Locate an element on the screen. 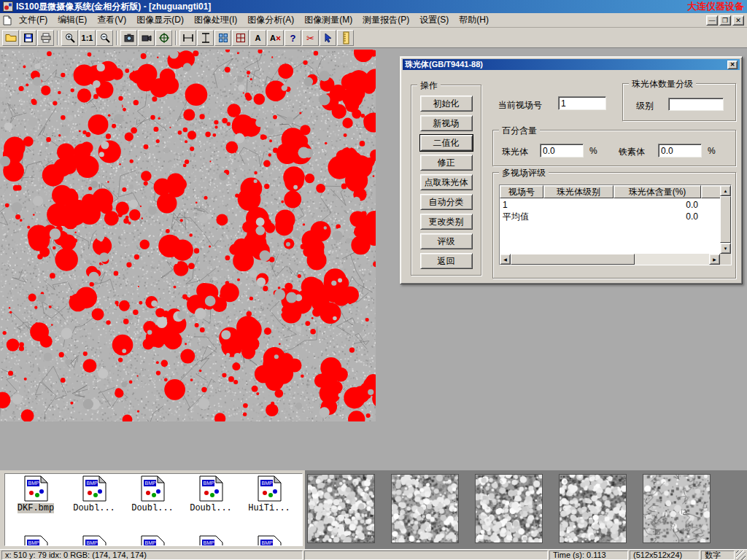 Image resolution: width=747 pixels, height=560 pixels. zoom-out-icon is located at coordinates (105, 38).